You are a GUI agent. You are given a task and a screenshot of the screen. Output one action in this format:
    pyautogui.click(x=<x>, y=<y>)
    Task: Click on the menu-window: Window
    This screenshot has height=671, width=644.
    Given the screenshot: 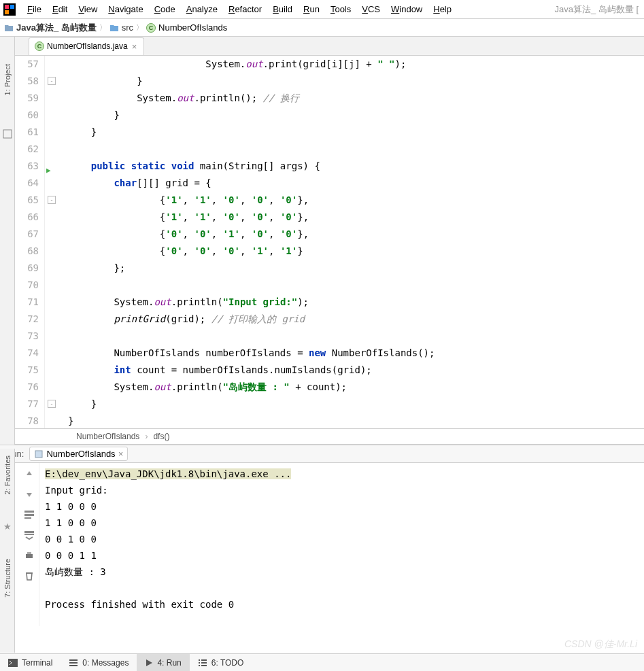 What is the action you would take?
    pyautogui.click(x=407, y=10)
    